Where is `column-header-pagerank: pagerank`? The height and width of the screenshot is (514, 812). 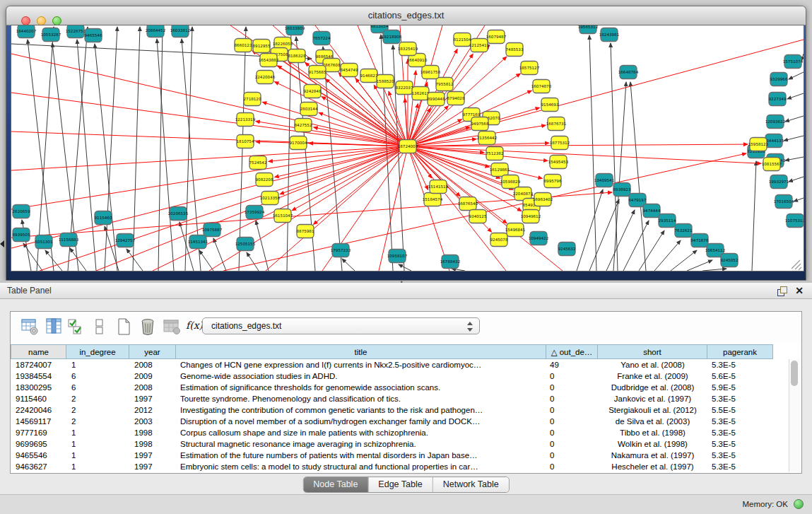
column-header-pagerank: pagerank is located at coordinates (741, 352).